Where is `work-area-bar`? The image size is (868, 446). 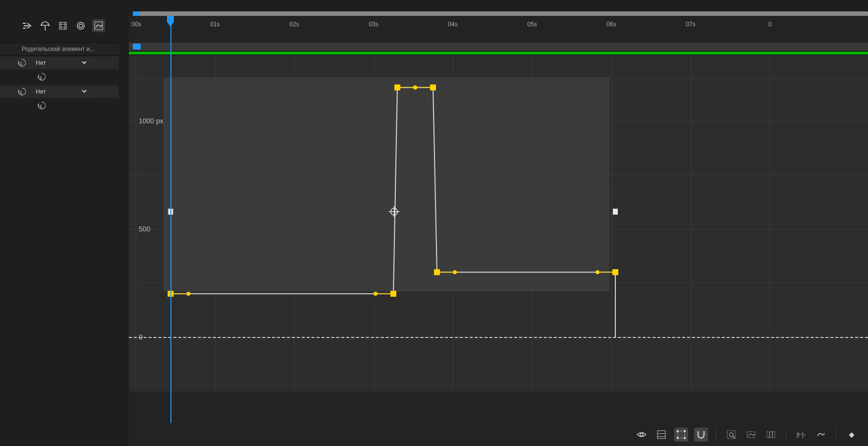 work-area-bar is located at coordinates (498, 47).